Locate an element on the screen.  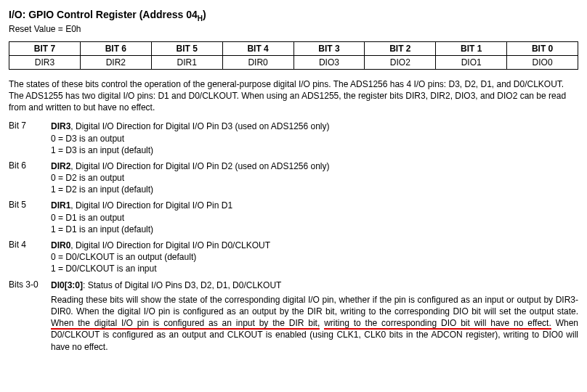
bit-label: Bit 5 is located at coordinates (30, 218).